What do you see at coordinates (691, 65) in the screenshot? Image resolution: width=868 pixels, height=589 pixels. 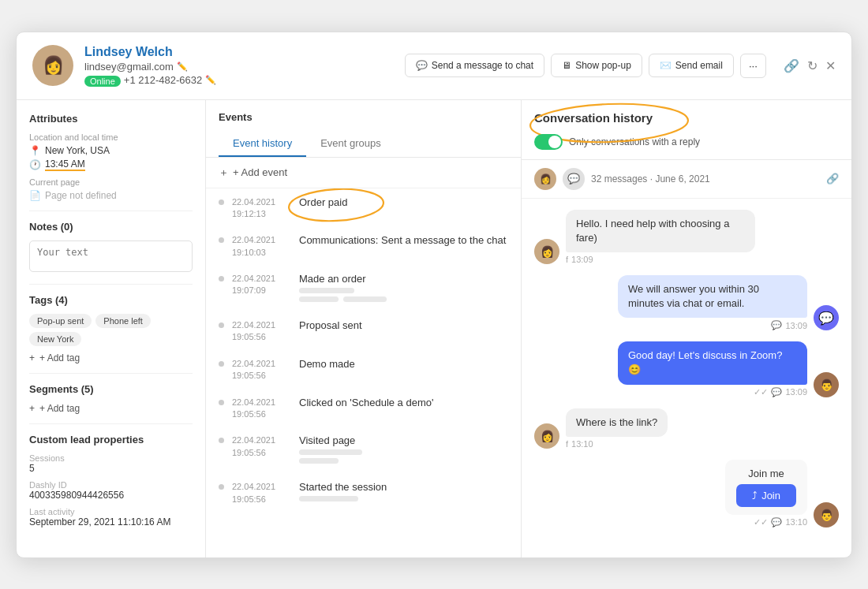 I see `send-email-button: ✉️ Send email` at bounding box center [691, 65].